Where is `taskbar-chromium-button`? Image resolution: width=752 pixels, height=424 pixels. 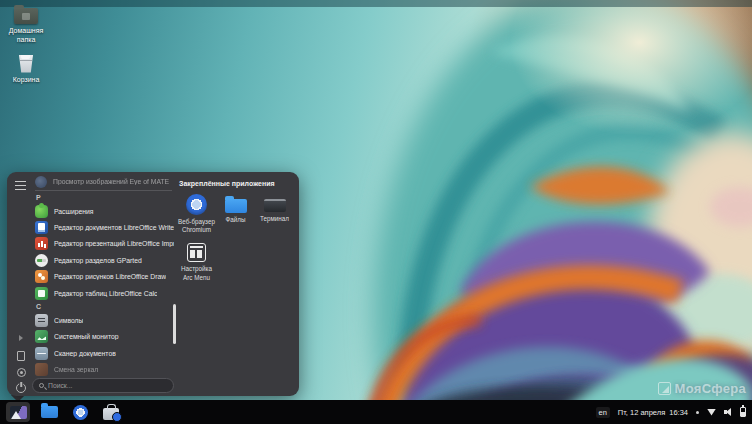
taskbar-chromium-button is located at coordinates (80, 412).